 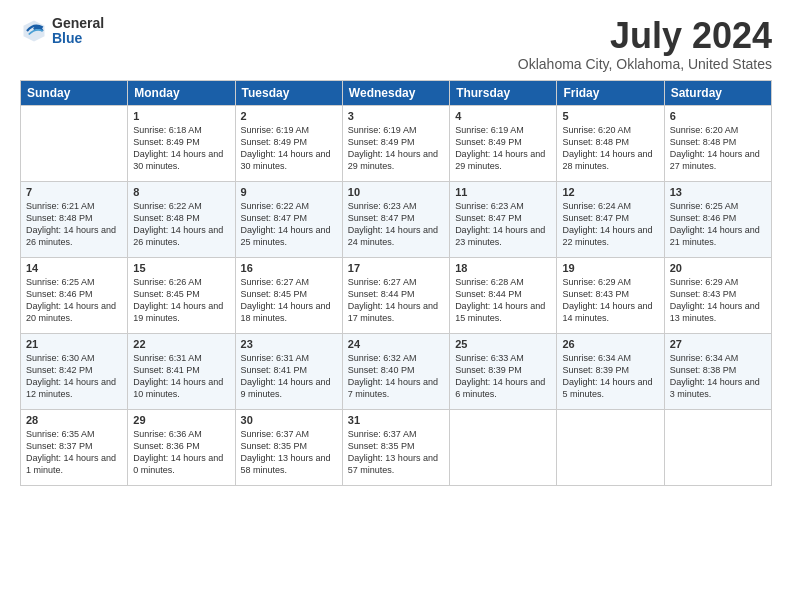 I want to click on logo-text: General Blue, so click(x=78, y=32).